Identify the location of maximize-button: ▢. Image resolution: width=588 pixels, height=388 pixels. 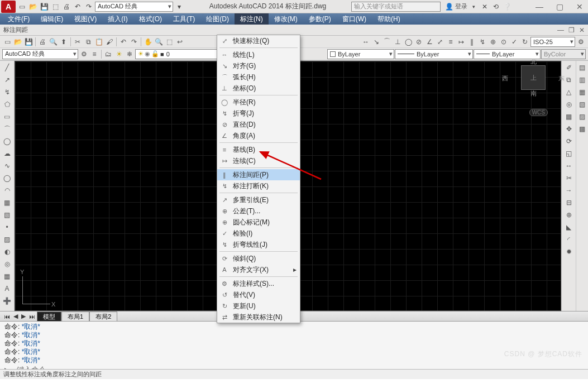
(560, 7).